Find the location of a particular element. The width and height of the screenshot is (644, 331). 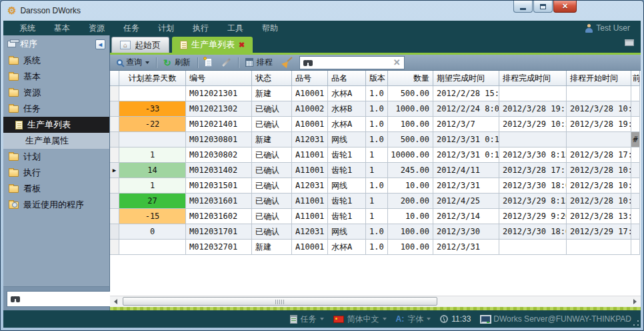

table-header-cell: 版本 is located at coordinates (377, 79).